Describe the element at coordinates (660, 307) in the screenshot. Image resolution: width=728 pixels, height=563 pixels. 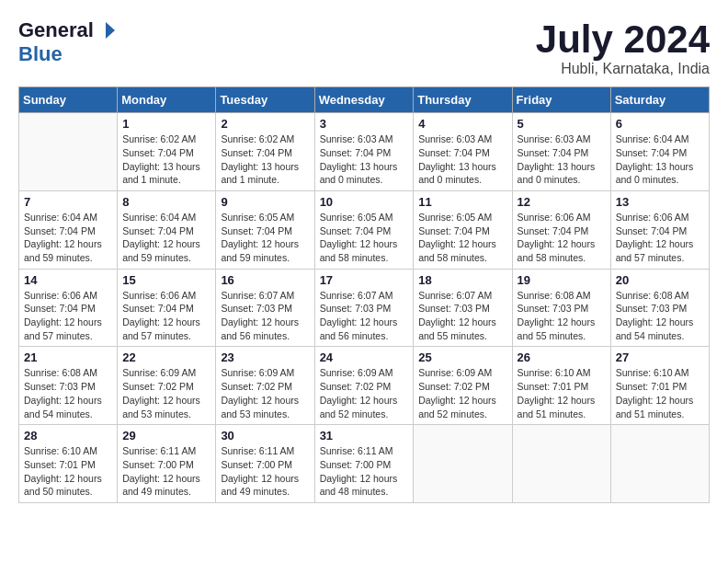
I see `calendar-cell: 20Sunrise: 6:08 AMSunset: 7:03 PMDayligh…` at that location.